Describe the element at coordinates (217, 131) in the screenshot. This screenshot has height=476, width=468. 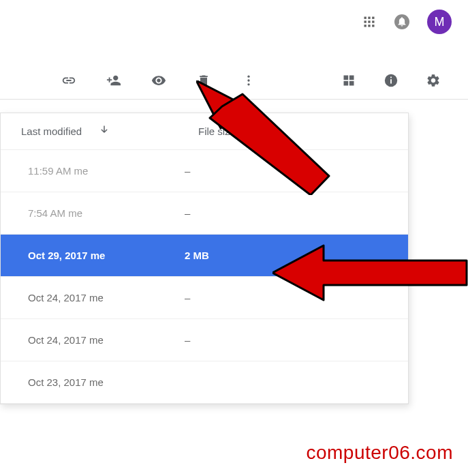
I see `column-file-size: File size` at that location.